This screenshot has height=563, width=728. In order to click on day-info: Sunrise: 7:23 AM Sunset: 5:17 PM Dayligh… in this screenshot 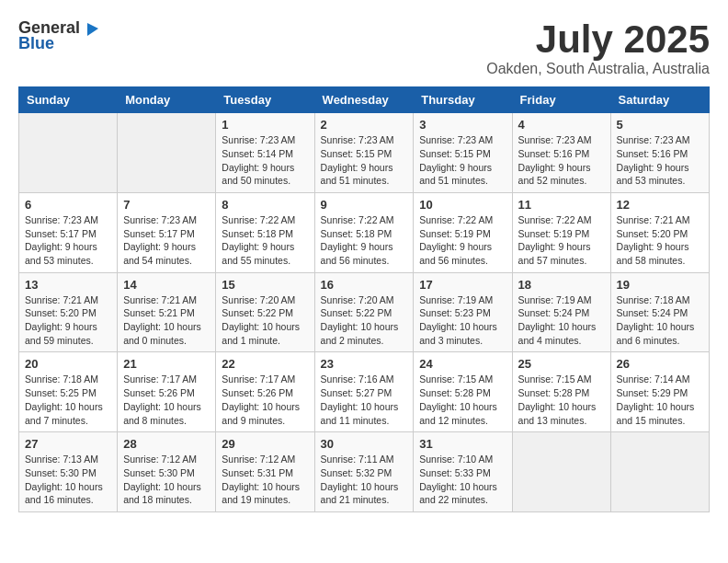, I will do `click(166, 241)`.